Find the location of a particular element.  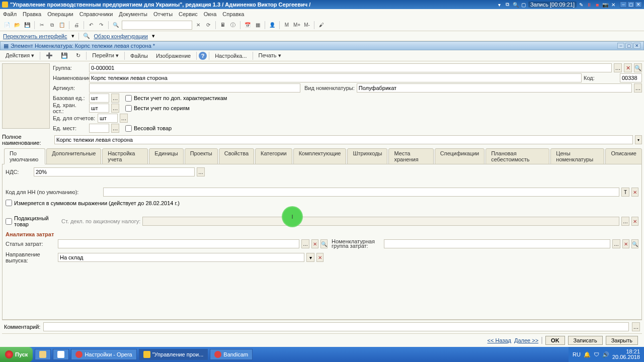

paste-icon: 📋 is located at coordinates (62, 25).